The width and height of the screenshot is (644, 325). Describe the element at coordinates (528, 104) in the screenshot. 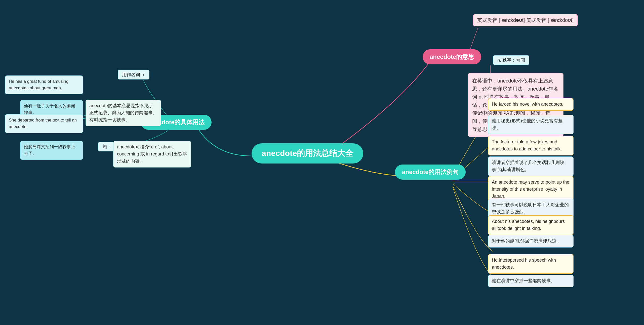

I see `ex1-en: He farced his novel with anecdotes.` at that location.